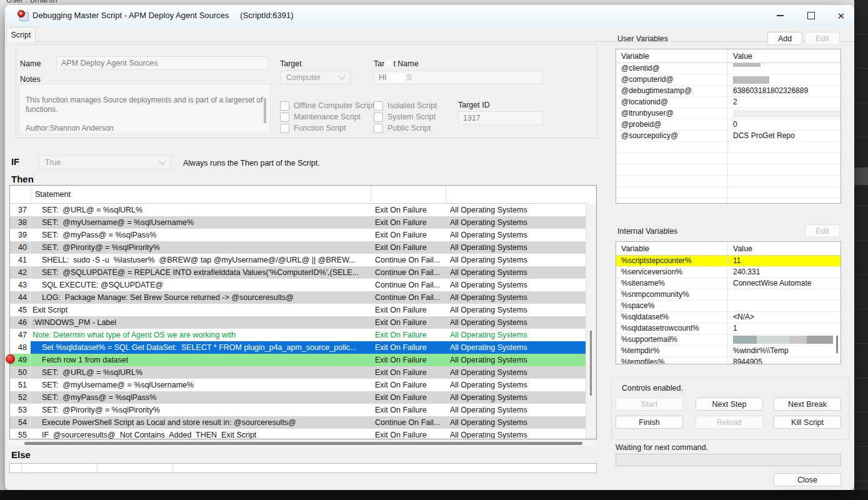  What do you see at coordinates (303, 444) in the screenshot?
I see `then-horizontal-scrollbar` at bounding box center [303, 444].